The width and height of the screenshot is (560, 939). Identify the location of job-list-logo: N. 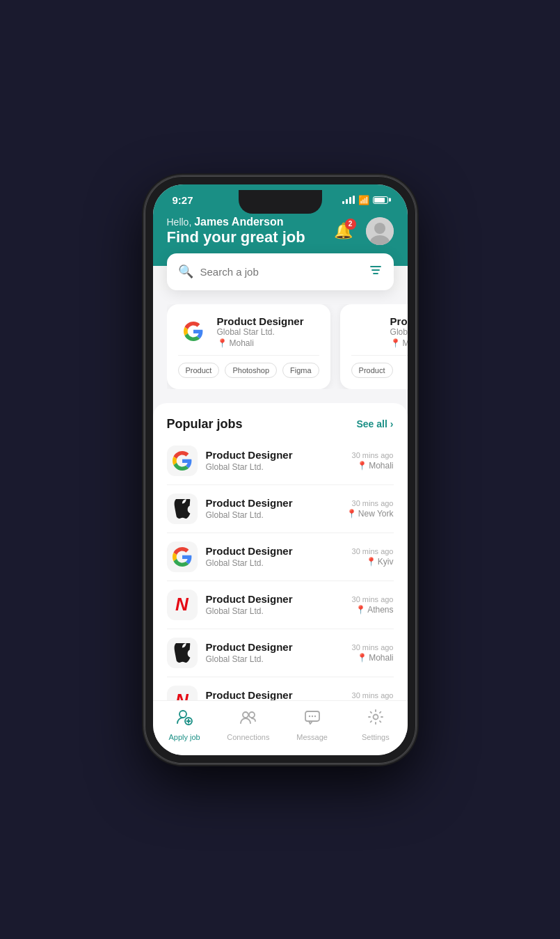
(182, 605).